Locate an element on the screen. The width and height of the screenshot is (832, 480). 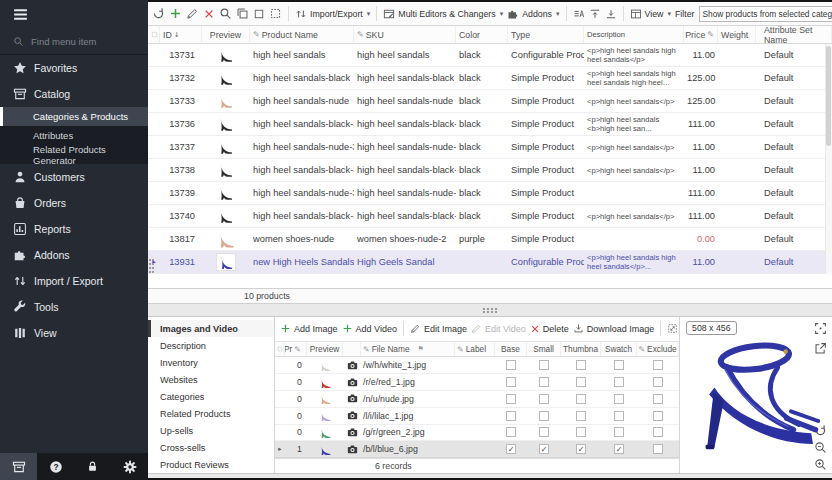
sidebar-item-favorites: Favorites is located at coordinates (74, 68).